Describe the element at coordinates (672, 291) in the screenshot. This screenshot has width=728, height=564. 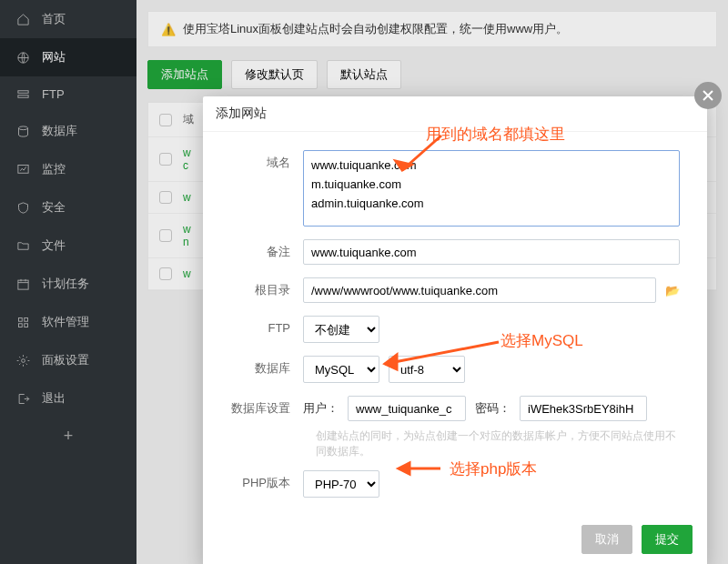
I see `browse-folder-icon: 📂` at that location.